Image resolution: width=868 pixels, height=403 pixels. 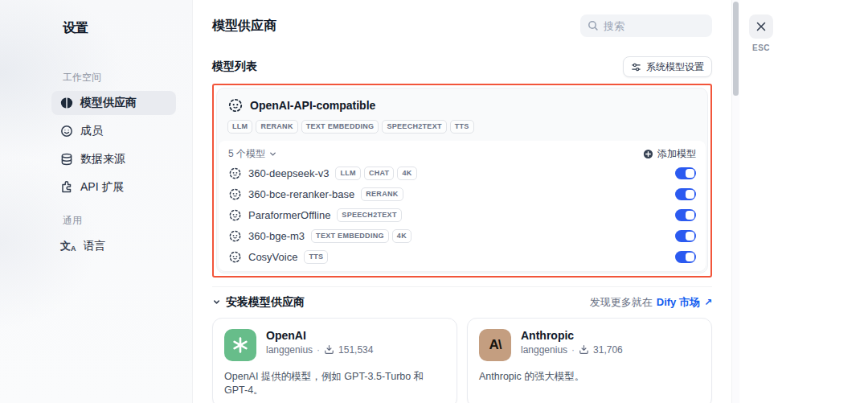 I want to click on sidebar-item-label: 语言, so click(x=95, y=246).